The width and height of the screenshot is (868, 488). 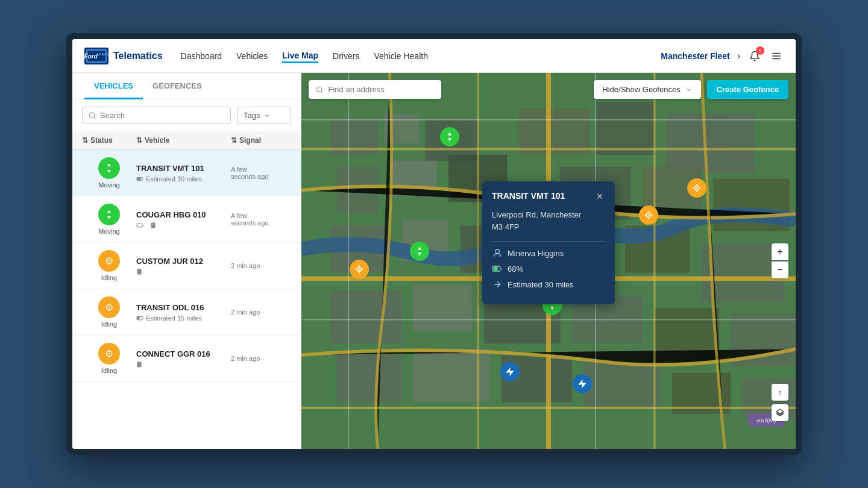 I want to click on vehicle-name: CUSTOM JUR 012, so click(x=183, y=261).